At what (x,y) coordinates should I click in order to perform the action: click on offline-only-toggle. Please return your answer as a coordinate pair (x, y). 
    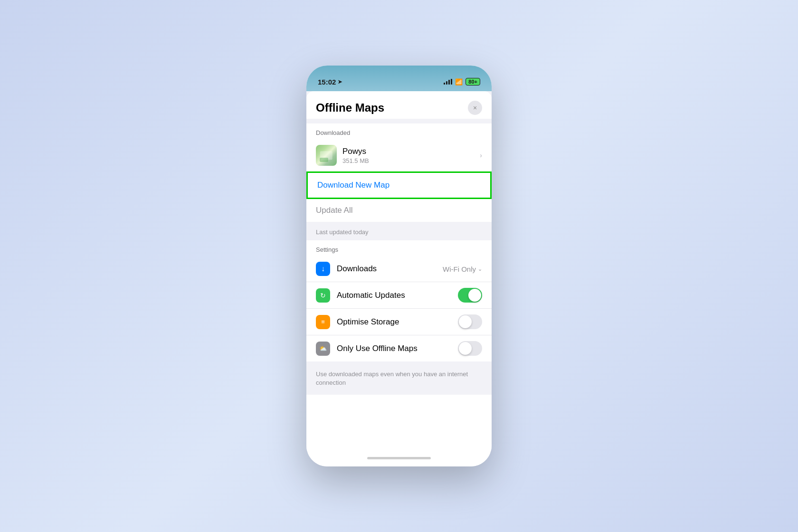
    Looking at the image, I should click on (470, 349).